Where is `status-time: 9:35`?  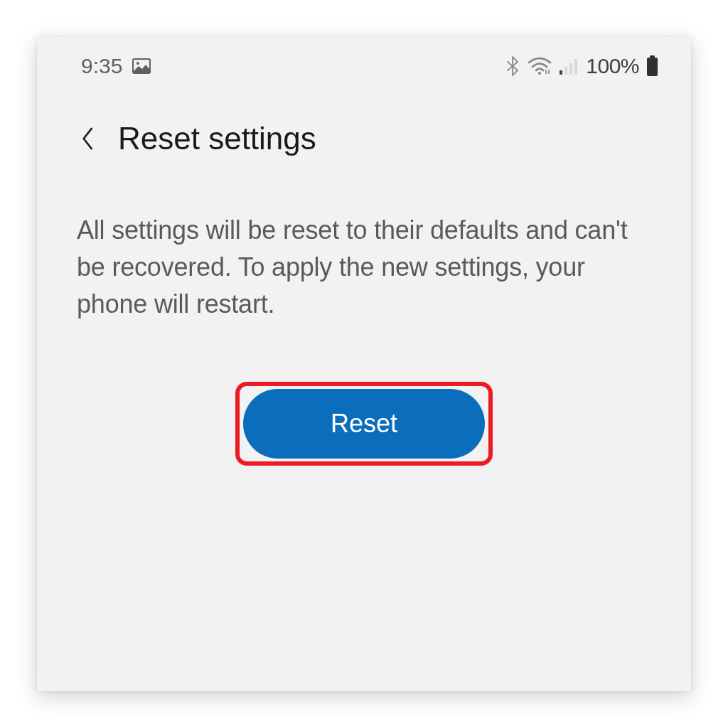 status-time: 9:35 is located at coordinates (102, 66).